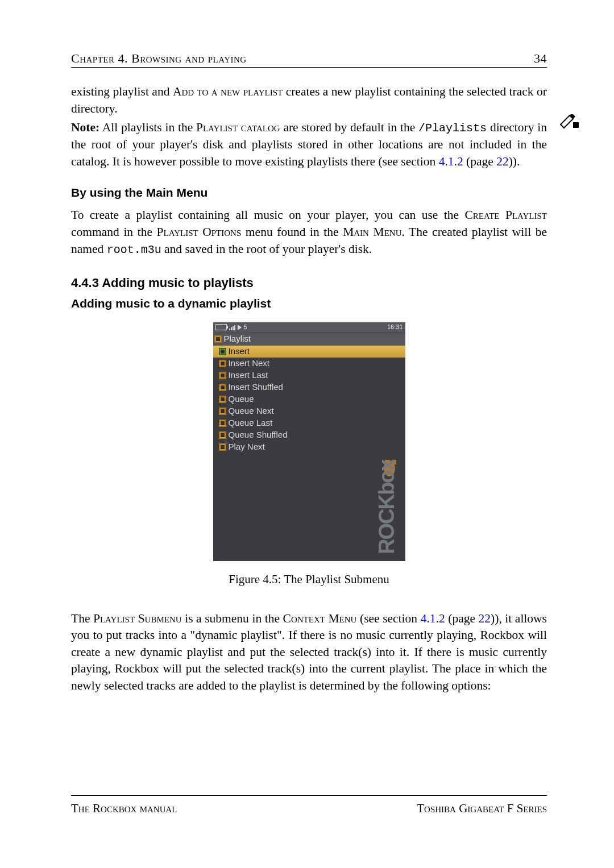 The image size is (614, 868). Describe the element at coordinates (240, 327) in the screenshot. I see `play-icon` at that location.